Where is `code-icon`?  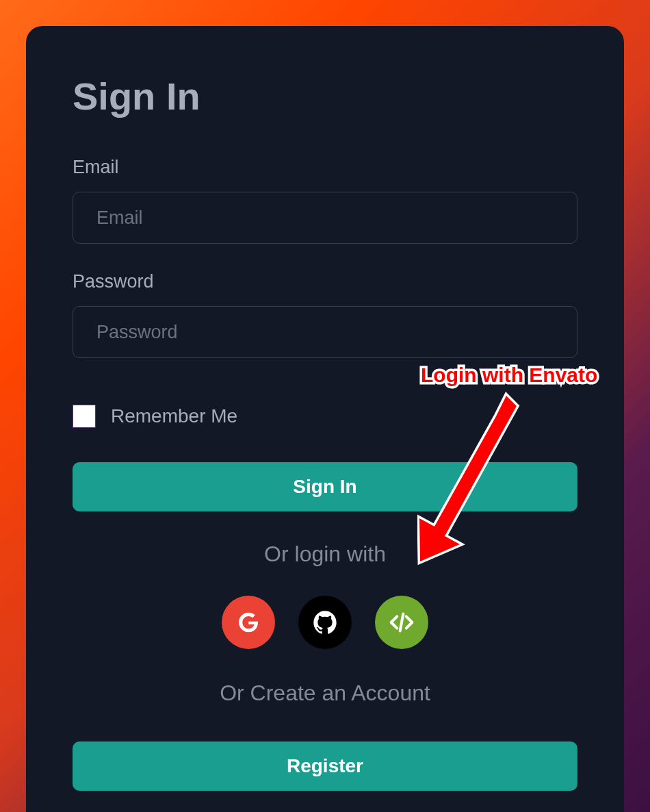
code-icon is located at coordinates (402, 622).